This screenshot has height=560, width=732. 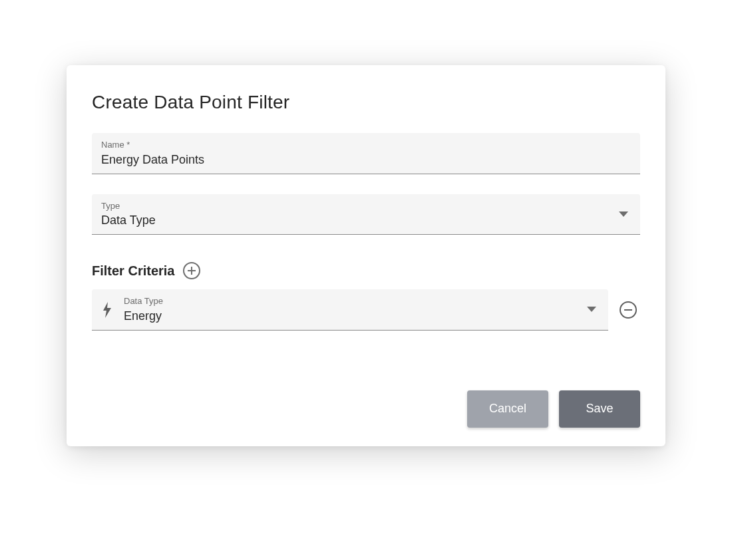 What do you see at coordinates (366, 215) in the screenshot?
I see `type-field-container: Type Data Type` at bounding box center [366, 215].